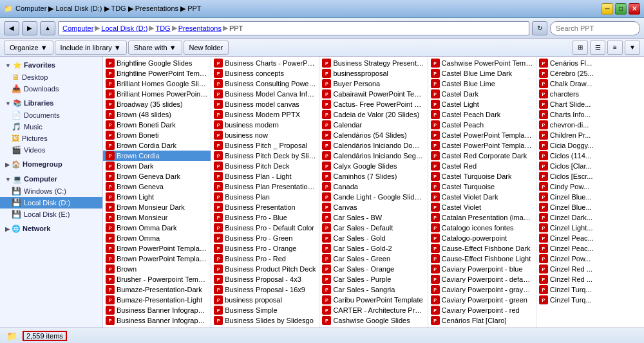 The width and height of the screenshot is (644, 343). What do you see at coordinates (590, 228) in the screenshot?
I see `list-item: PCinzel Light...` at bounding box center [590, 228].